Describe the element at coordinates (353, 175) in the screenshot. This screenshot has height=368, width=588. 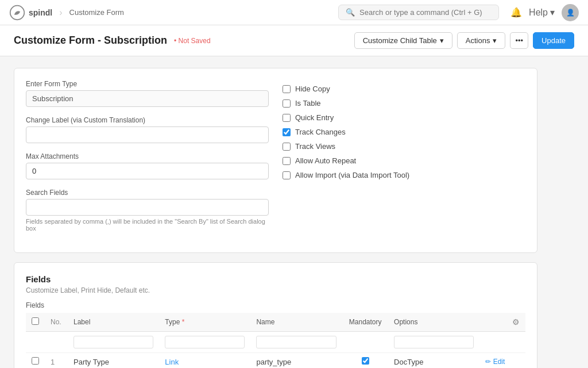
I see `allow-import-label: Allow Import (via Data Import Tool)` at that location.